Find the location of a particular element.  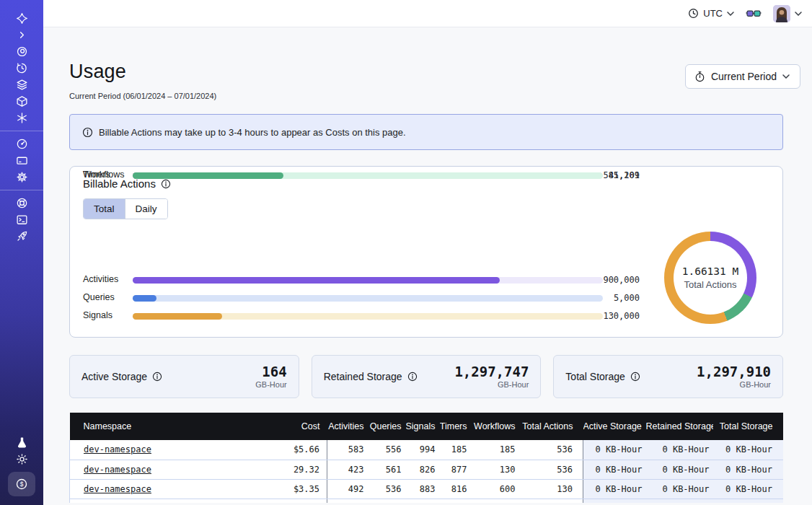

chevron-down-icon is located at coordinates (786, 76).